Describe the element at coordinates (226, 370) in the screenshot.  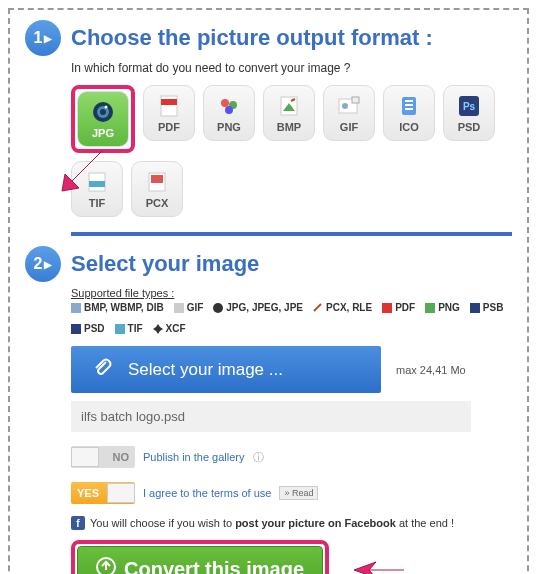
I see `select-image-button: Select your image ...` at that location.